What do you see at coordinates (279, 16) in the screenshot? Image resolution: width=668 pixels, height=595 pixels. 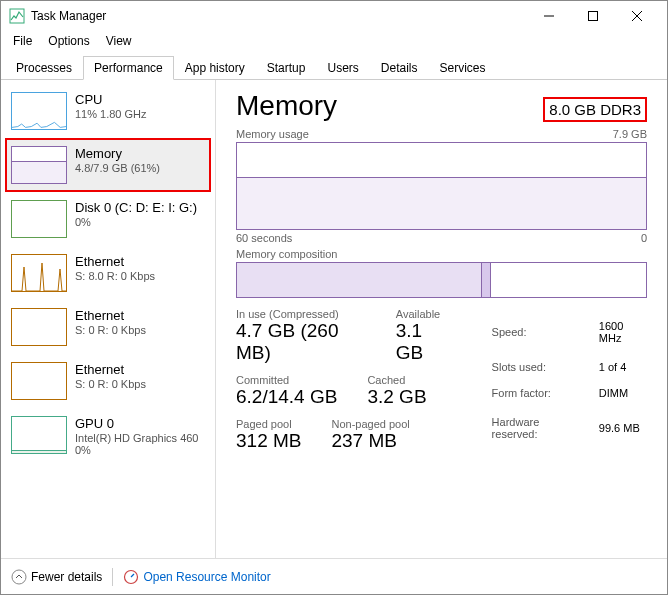 I see `window-title: Task Manager` at bounding box center [279, 16].